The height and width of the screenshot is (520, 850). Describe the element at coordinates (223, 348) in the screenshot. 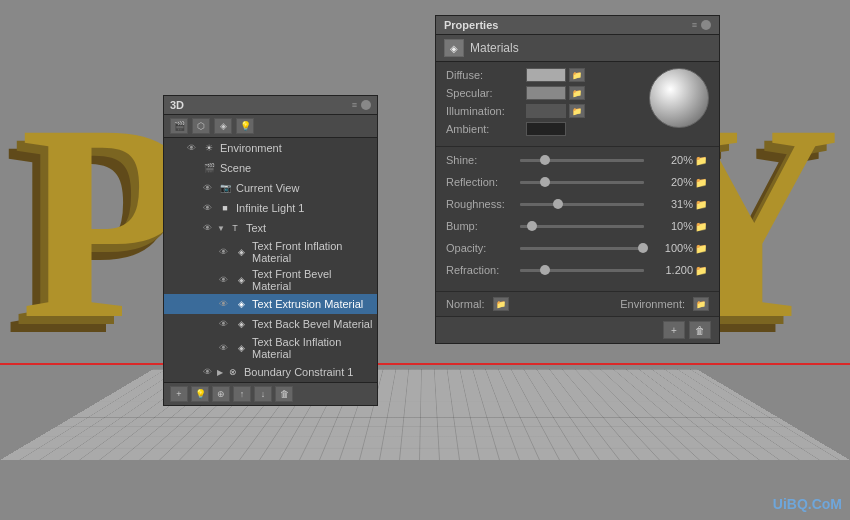

I see `eye-icon-text-back-inflation: 👁` at that location.